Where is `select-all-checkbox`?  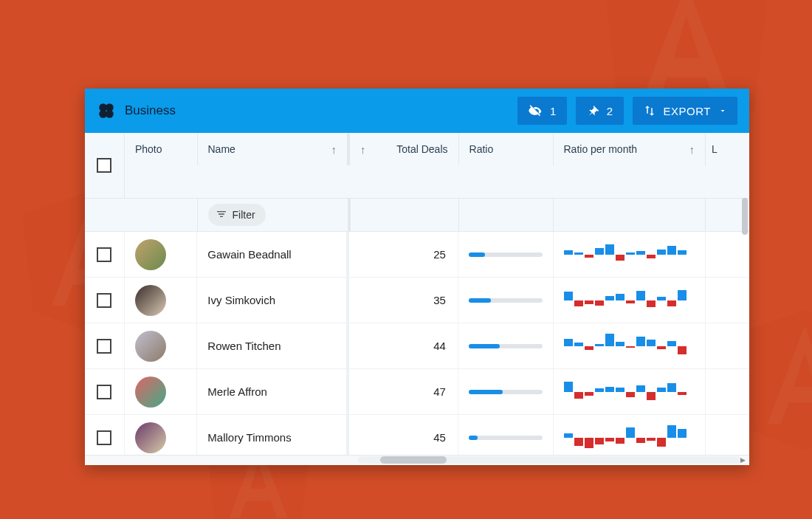 select-all-checkbox is located at coordinates (104, 165).